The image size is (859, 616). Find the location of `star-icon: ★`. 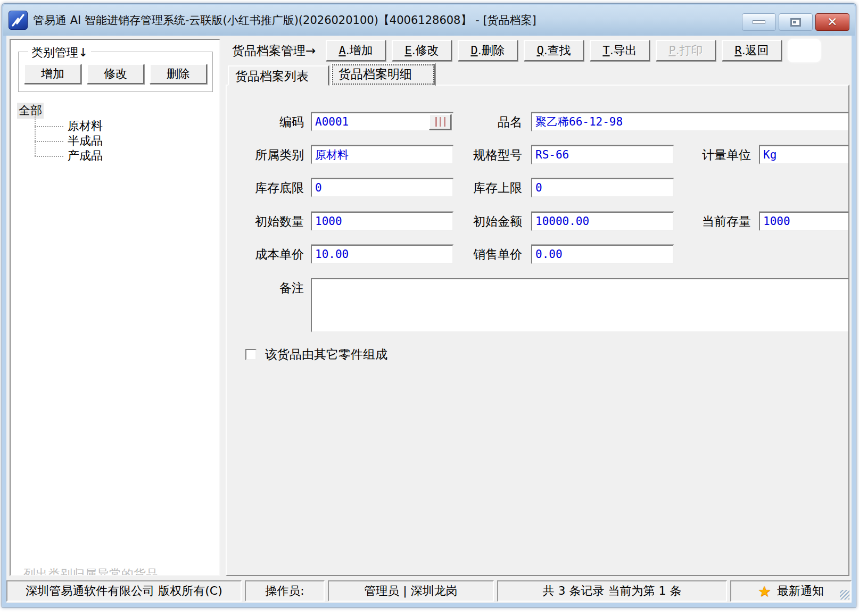

star-icon: ★ is located at coordinates (764, 592).